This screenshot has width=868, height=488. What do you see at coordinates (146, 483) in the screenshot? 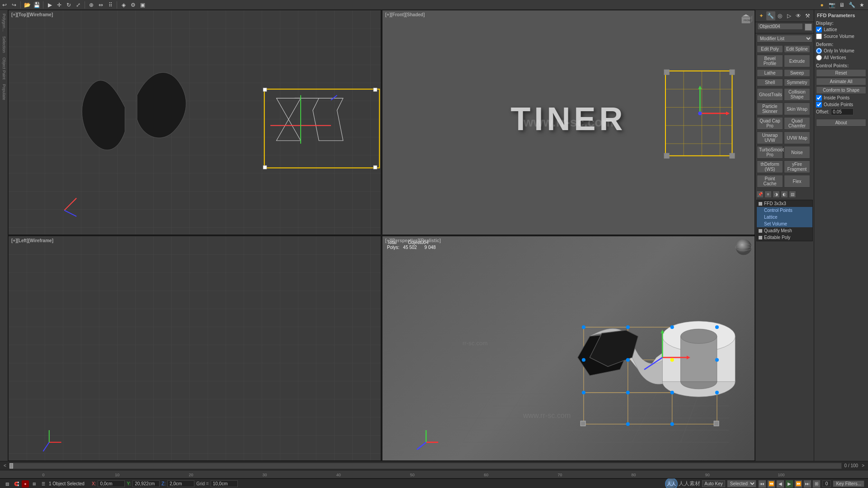
I see `y-coord-value: 20,922cm` at bounding box center [146, 483].